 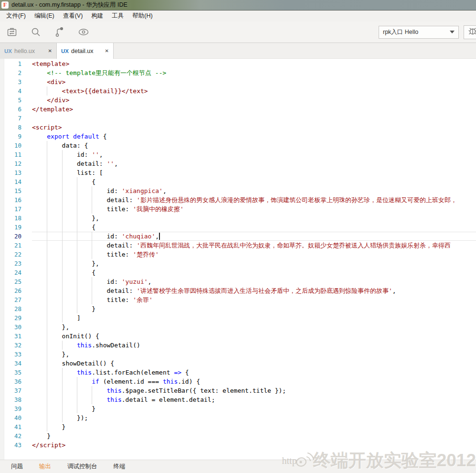 What do you see at coordinates (11, 163) in the screenshot?
I see `line-number: 12` at bounding box center [11, 163].